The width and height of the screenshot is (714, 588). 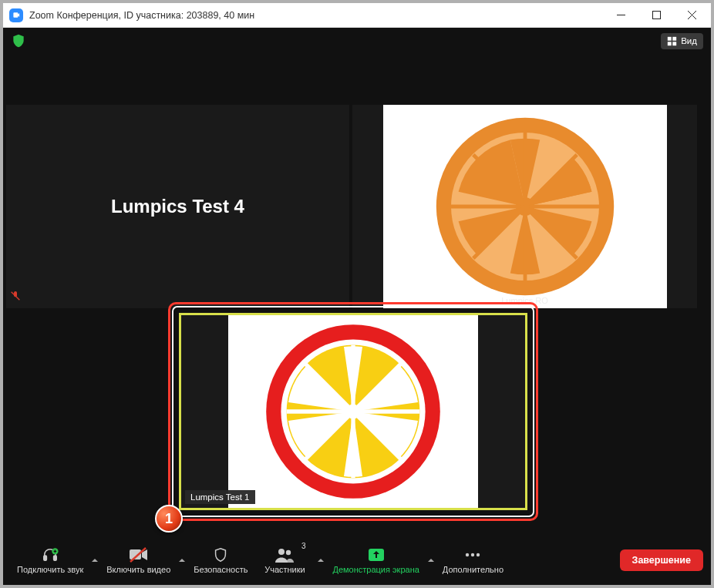 What do you see at coordinates (221, 555) in the screenshot?
I see `shield-icon` at bounding box center [221, 555].